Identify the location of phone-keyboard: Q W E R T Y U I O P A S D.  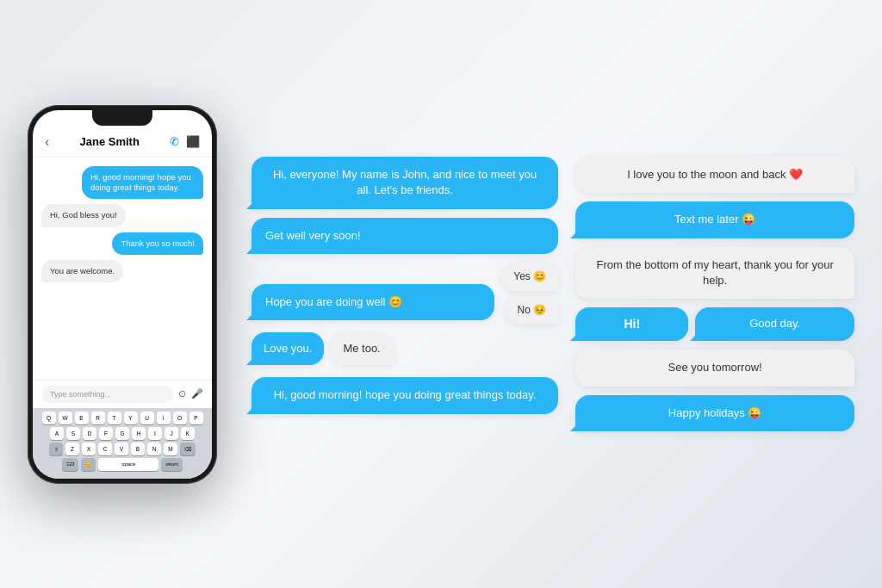
(122, 443).